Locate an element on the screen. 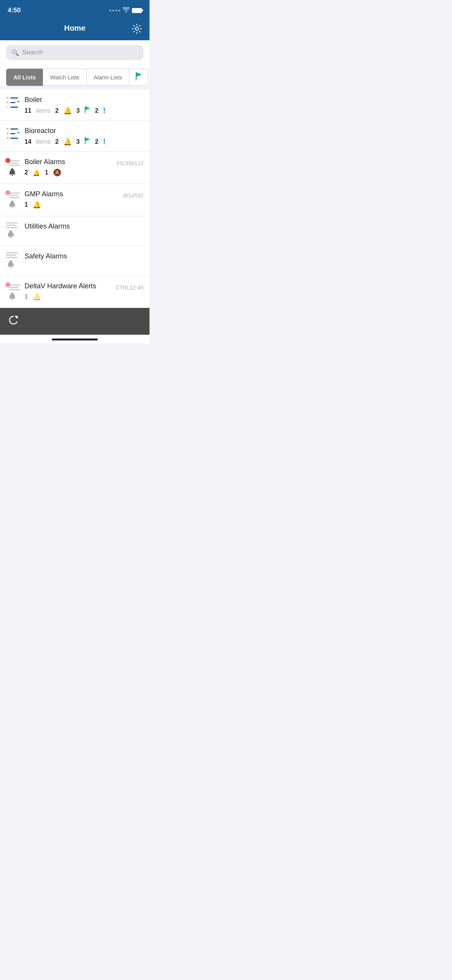 The image size is (452, 980). home-indicator is located at coordinates (75, 339).